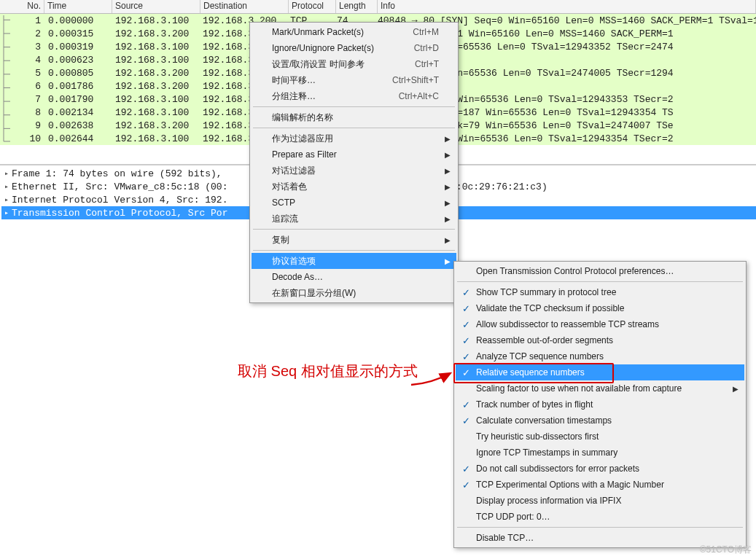  Describe the element at coordinates (600, 356) in the screenshot. I see `menu-item: ✓Analyze TCP sequence numbers` at that location.